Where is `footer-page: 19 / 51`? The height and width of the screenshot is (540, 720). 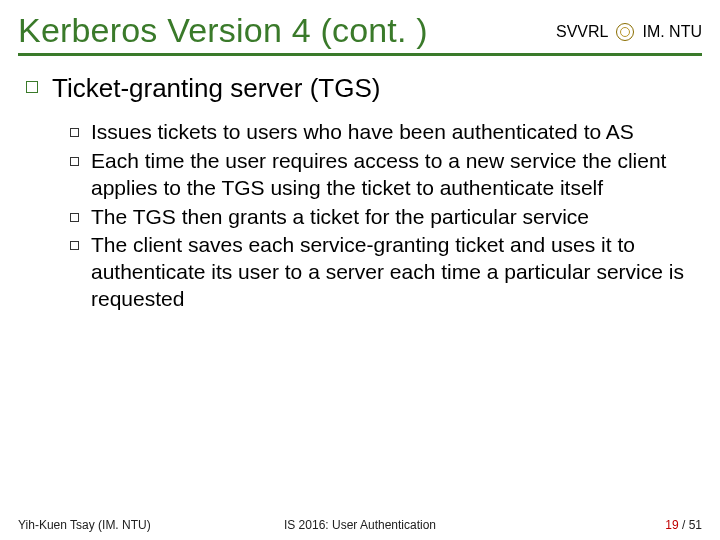
footer-page: 19 / 51 is located at coordinates (684, 525).